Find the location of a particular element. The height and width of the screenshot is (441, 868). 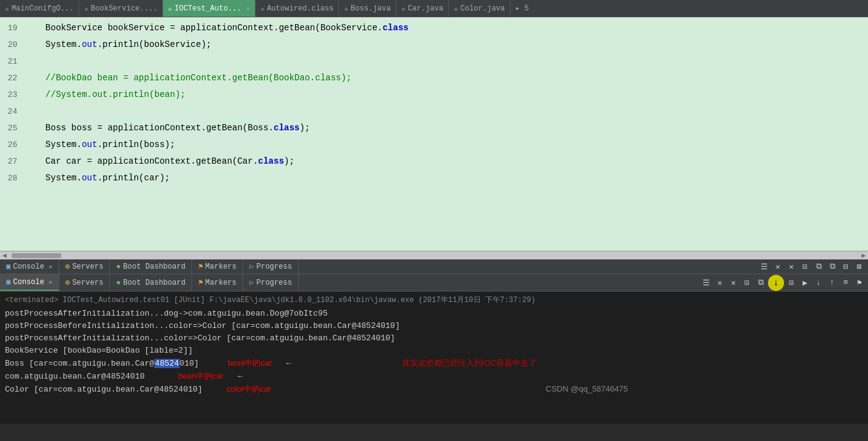

bottom-tab-bar-top: ▣ Console ✕ ⚙ Servers ● Boot Dashboard ⚑… is located at coordinates (434, 267).